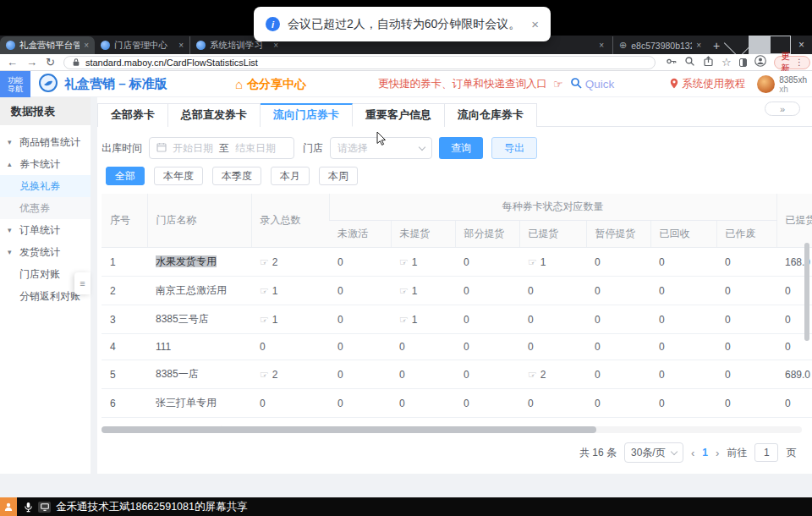 Image resolution: width=812 pixels, height=516 pixels. Describe the element at coordinates (105, 46) in the screenshot. I see `brand-favicon` at that location.